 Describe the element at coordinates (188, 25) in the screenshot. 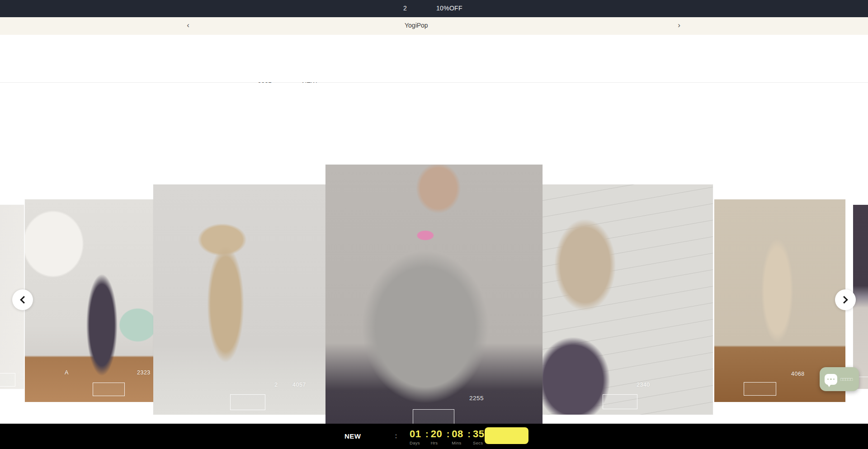

I see `chevron-left-icon: ‹` at that location.